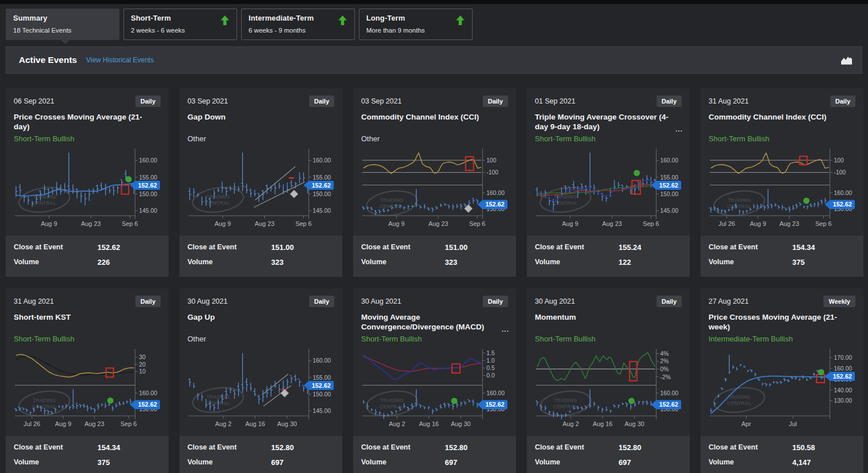  Describe the element at coordinates (63, 18) in the screenshot. I see `tab-title: Summary` at that location.